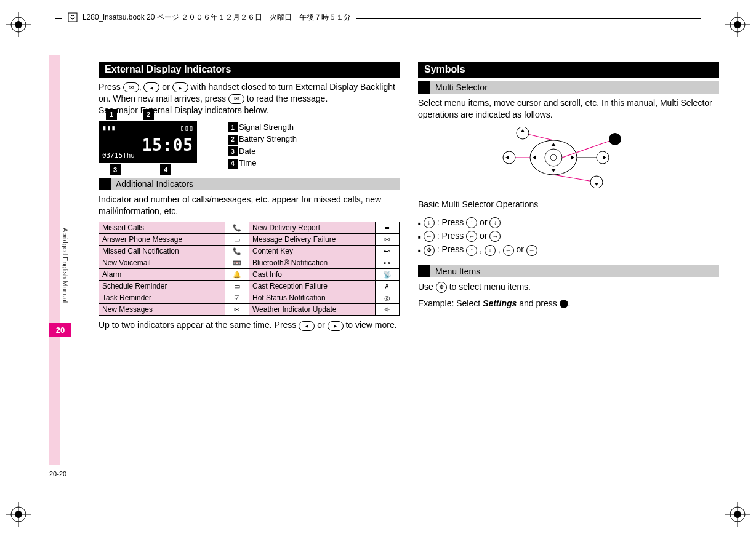 The height and width of the screenshot is (539, 756). Describe the element at coordinates (154, 142) in the screenshot. I see `external-display-diagram: 1 2 ▮▮▮ ▯▯▯ 15:05 03/15Thu 3 4` at that location.